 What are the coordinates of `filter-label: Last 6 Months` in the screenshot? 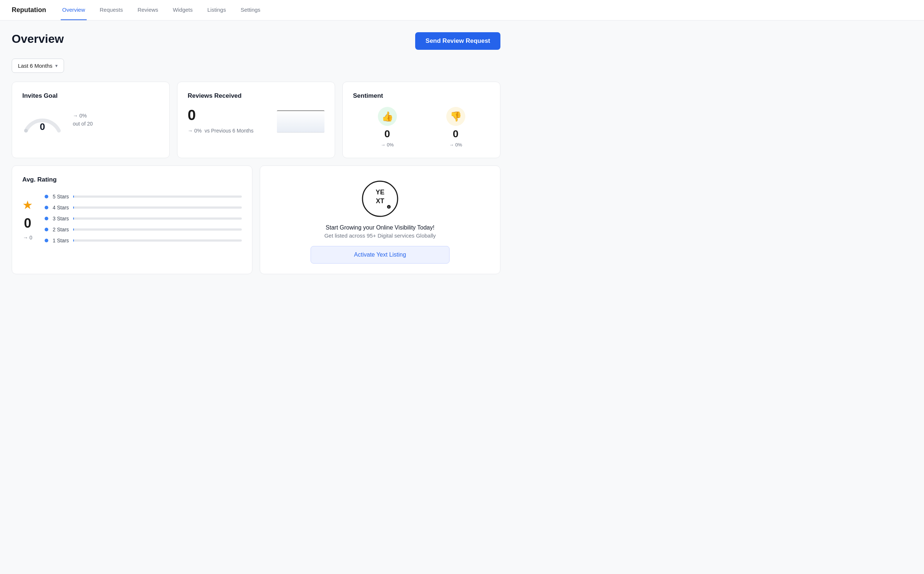 It's located at (35, 66).